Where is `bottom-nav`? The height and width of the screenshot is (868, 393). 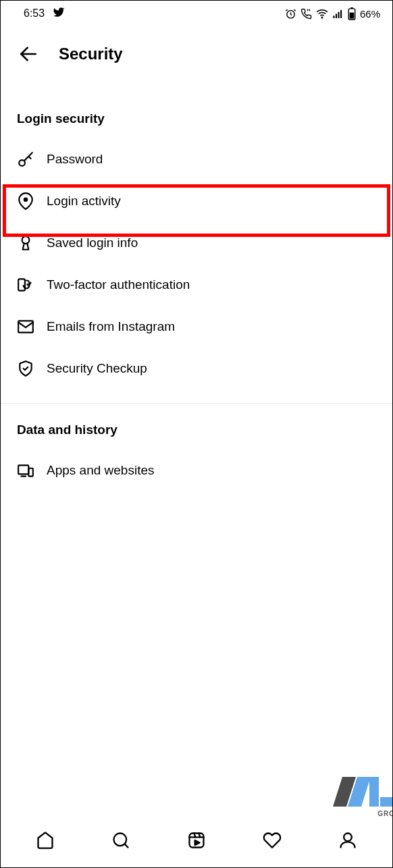
bottom-nav is located at coordinates (196, 844).